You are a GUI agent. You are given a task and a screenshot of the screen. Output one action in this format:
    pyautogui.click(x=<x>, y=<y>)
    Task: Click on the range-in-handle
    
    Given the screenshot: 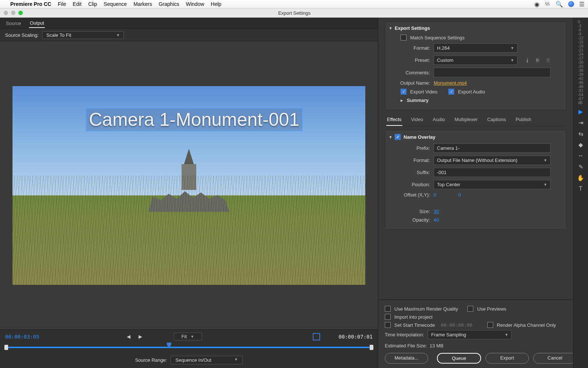 What is the action you would take?
    pyautogui.click(x=6, y=347)
    